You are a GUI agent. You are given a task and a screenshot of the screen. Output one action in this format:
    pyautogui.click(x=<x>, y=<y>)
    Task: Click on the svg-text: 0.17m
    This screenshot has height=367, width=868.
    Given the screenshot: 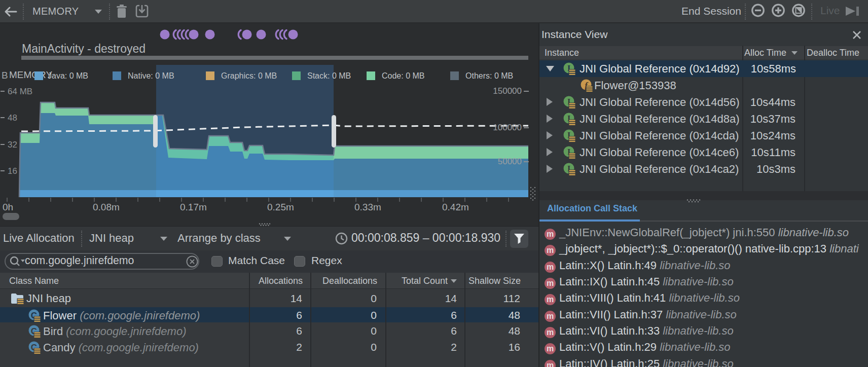 What is the action you would take?
    pyautogui.click(x=194, y=207)
    